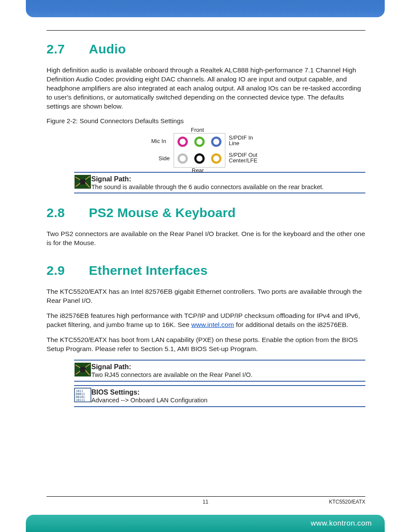 The height and width of the screenshot is (532, 411). I want to click on svg-text: 10111, so click(80, 400).